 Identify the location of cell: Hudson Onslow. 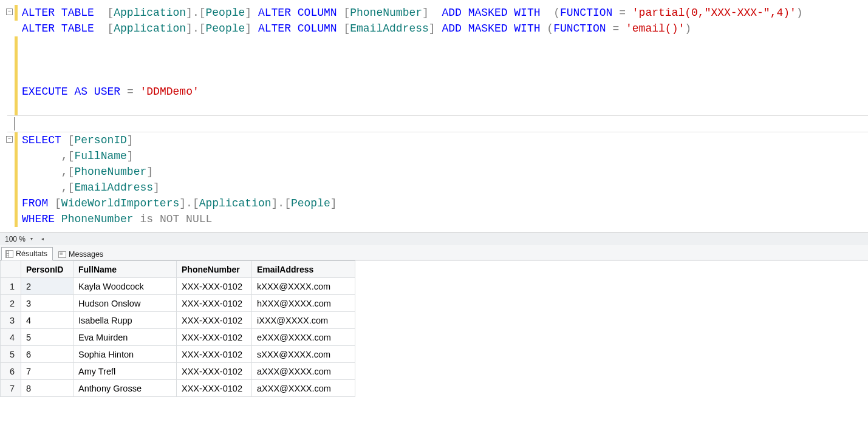
(125, 303).